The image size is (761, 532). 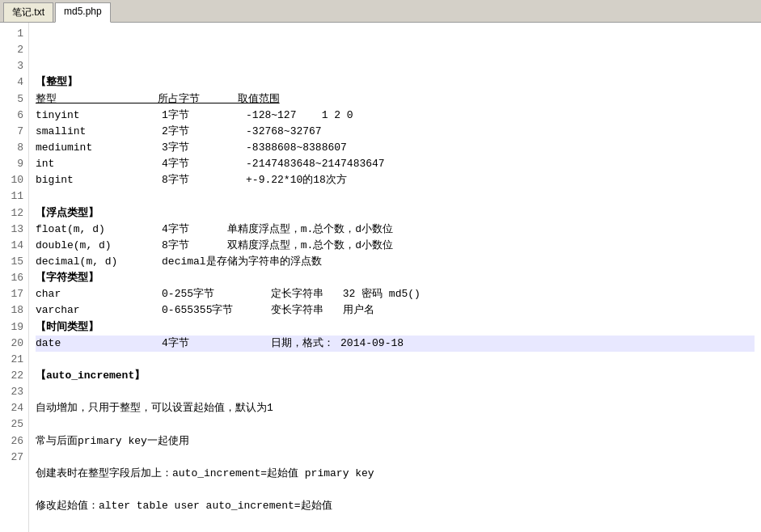 I want to click on code-line-19: 【auto_increment】, so click(x=395, y=376).